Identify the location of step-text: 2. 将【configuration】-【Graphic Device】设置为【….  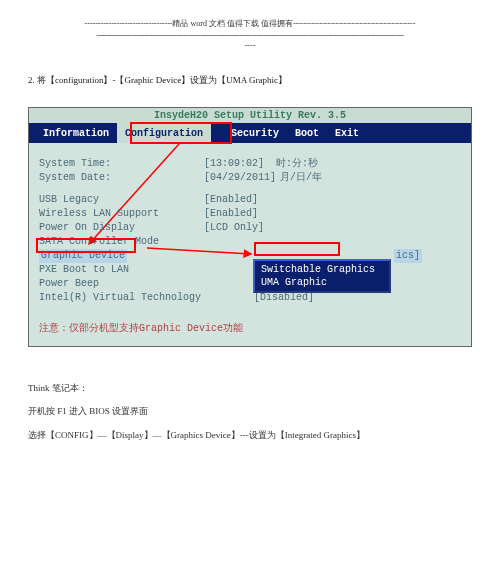
(250, 80).